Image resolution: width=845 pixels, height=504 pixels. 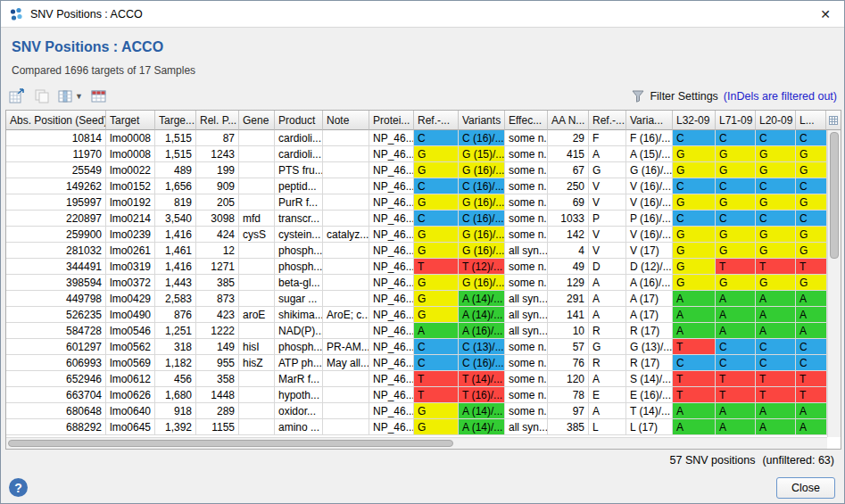 I want to click on table-cell: NP_46..., so click(x=392, y=267).